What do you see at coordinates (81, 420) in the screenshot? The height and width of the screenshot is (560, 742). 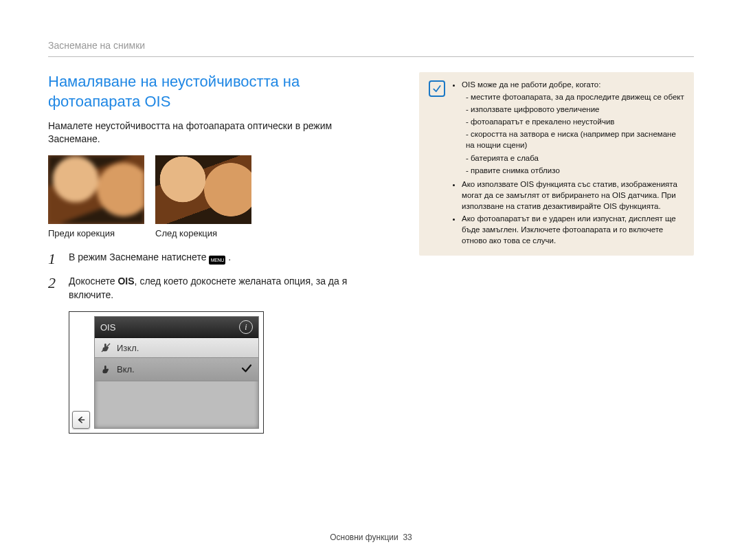 I see `back-button` at bounding box center [81, 420].